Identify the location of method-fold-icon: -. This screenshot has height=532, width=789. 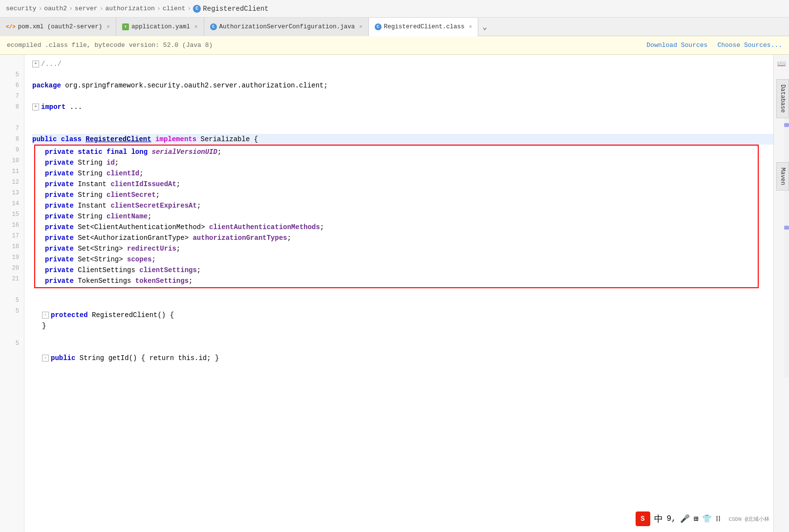
(45, 358).